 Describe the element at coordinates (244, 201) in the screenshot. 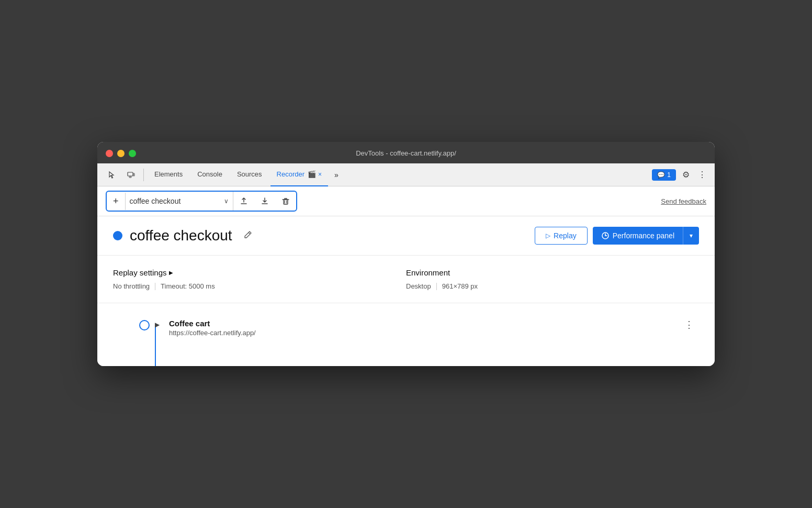

I see `export-recording-button` at that location.